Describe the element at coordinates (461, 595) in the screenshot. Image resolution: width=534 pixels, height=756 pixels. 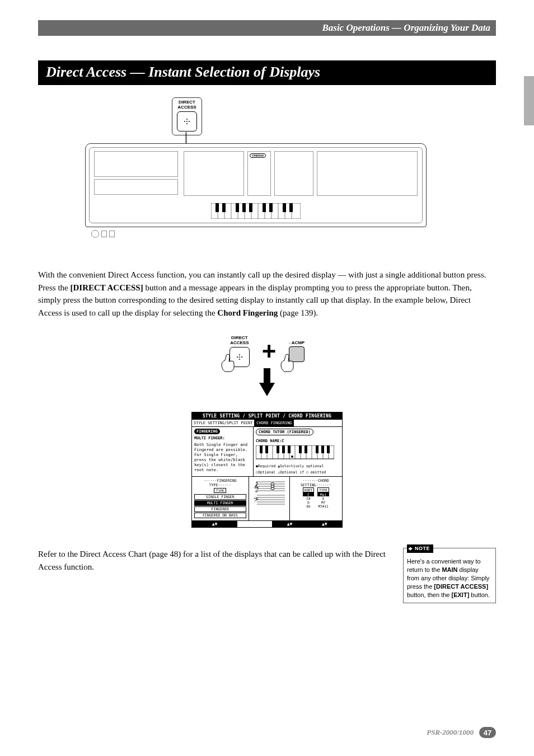
I see `note-exit-ref: [EXIT]` at that location.